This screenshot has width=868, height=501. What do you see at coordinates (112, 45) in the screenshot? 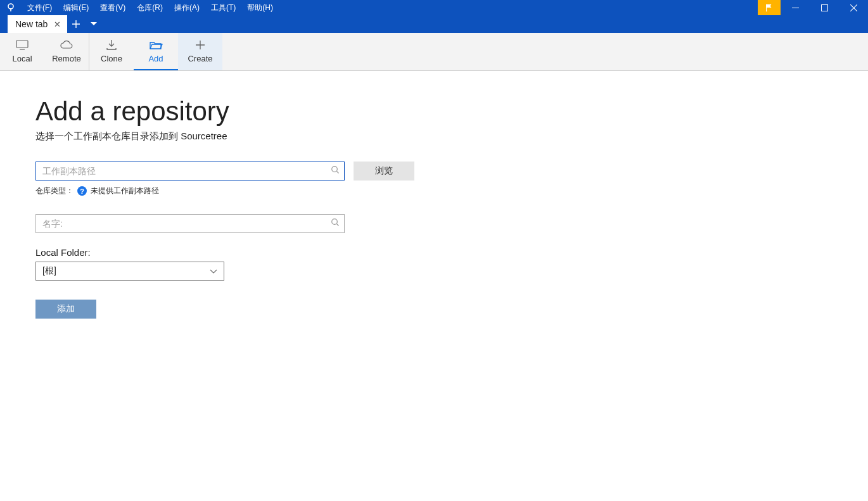
I see `download-icon` at bounding box center [112, 45].